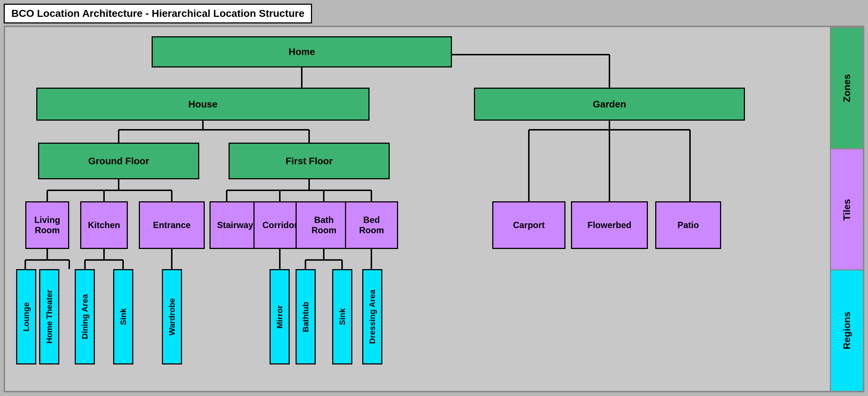 The width and height of the screenshot is (868, 396). I want to click on node-living-room: Living Room, so click(47, 225).